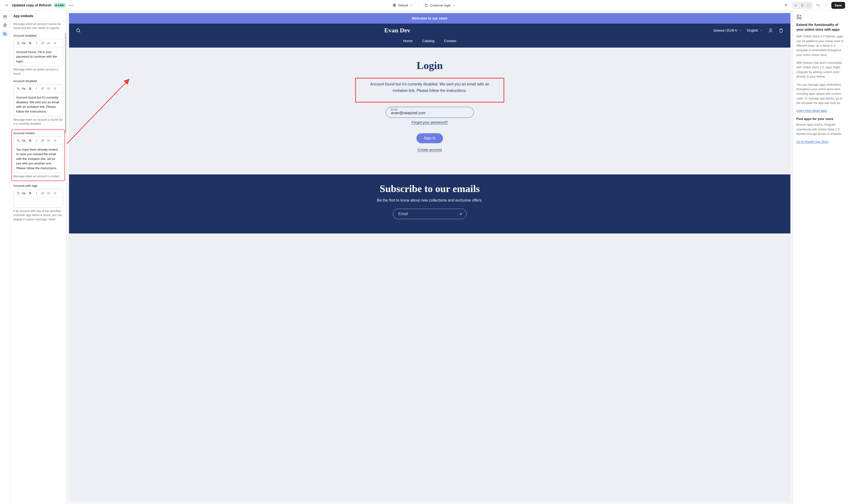 The image size is (848, 504). I want to click on nav-catalog: Catalog, so click(428, 41).